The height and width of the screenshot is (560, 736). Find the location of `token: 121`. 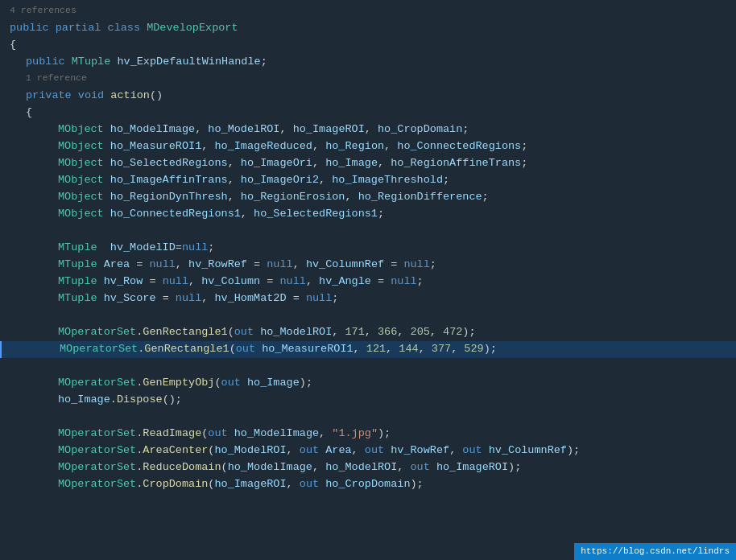

token: 121 is located at coordinates (376, 349).